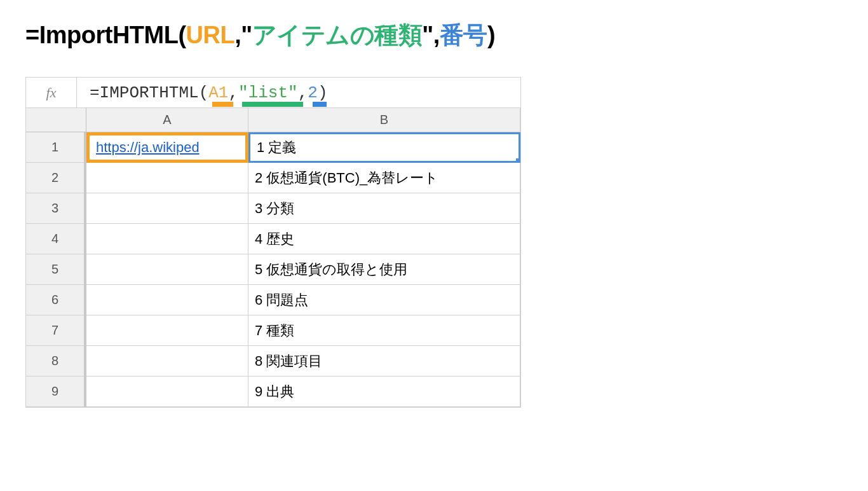 The image size is (868, 491). I want to click on cell-b5: 5 仮想通貨の取得と使用, so click(384, 270).